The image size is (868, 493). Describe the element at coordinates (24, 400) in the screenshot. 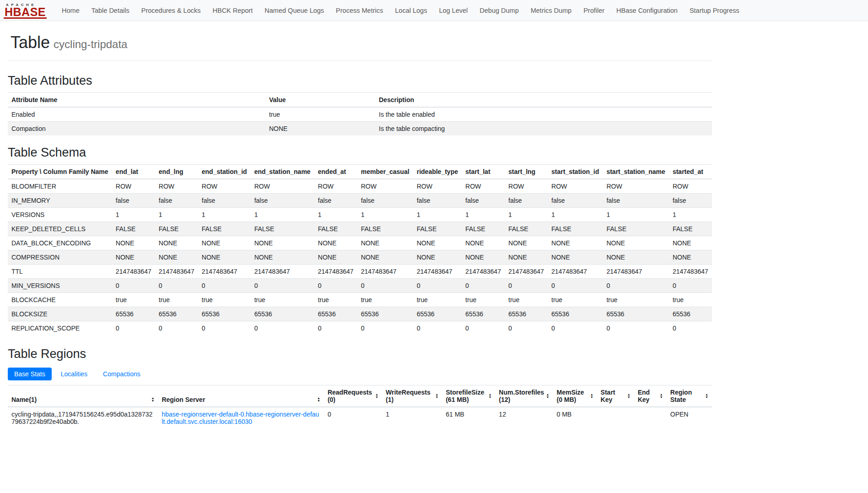

I see `column-label: Name(1)` at that location.